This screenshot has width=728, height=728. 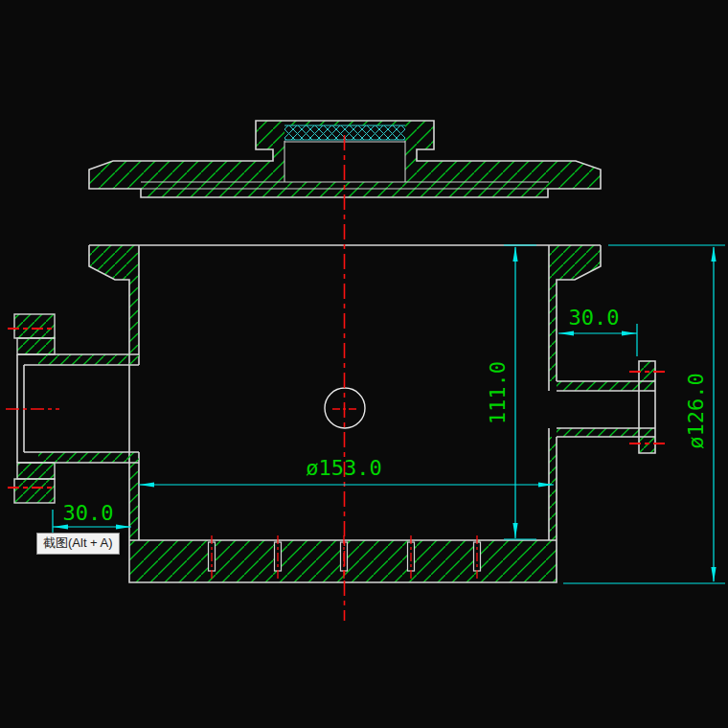 I want to click on screenshot-tooltip: 截图(Alt + A), so click(x=79, y=544).